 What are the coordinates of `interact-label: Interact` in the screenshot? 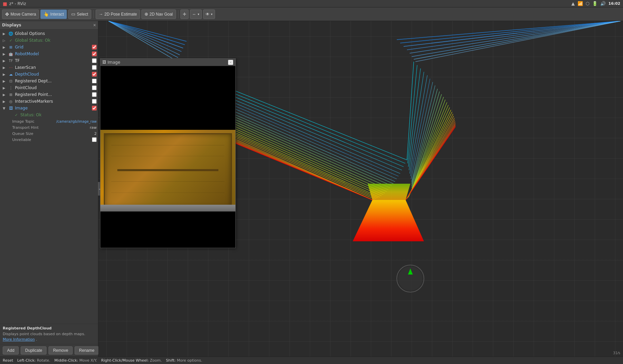 It's located at (57, 14).